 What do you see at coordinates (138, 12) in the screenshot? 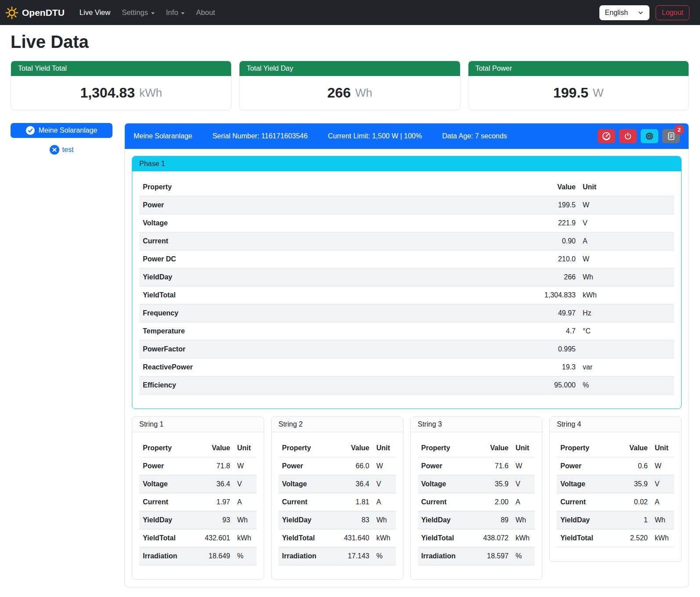
I see `nav-item-settings: Settings` at bounding box center [138, 12].